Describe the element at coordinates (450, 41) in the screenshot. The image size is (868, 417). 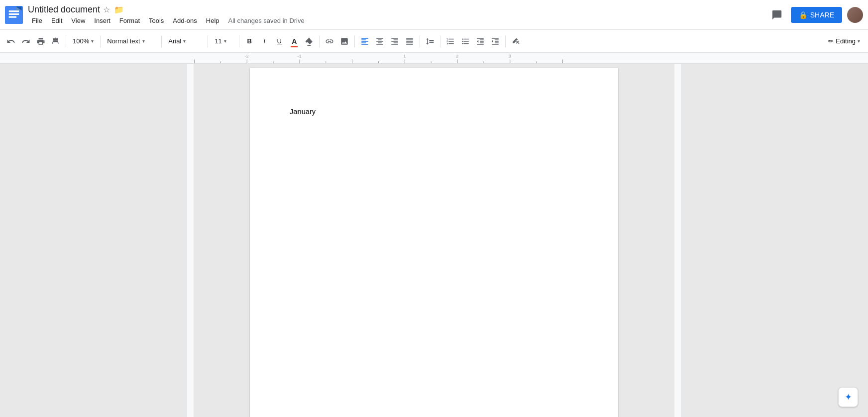
I see `numbered-list-button` at that location.